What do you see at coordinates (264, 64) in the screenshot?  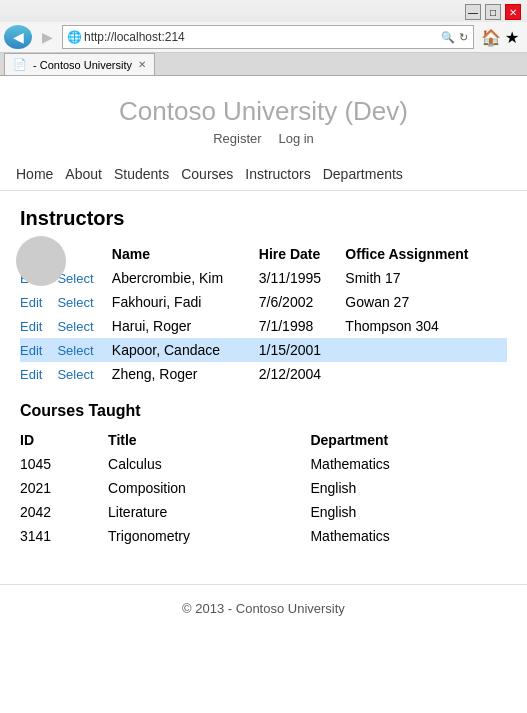 I see `tab-bar: 📄 - Contoso University ✕` at bounding box center [264, 64].